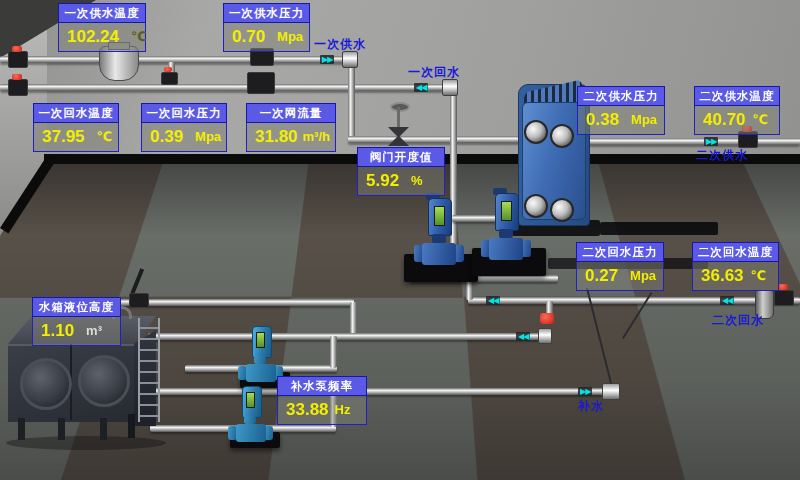 This screenshot has width=800, height=480. What do you see at coordinates (58, 331) in the screenshot?
I see `gauge-value: 1.10` at bounding box center [58, 331].